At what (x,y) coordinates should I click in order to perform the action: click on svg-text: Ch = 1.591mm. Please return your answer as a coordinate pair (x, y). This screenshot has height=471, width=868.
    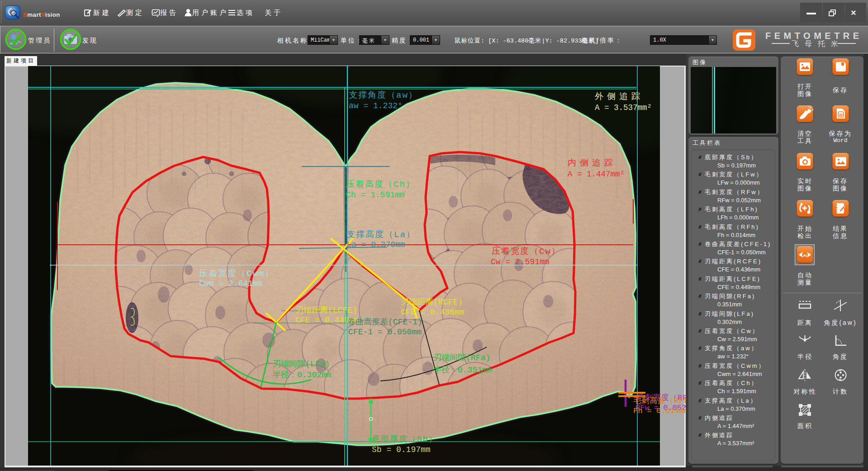
    Looking at the image, I should click on (375, 195).